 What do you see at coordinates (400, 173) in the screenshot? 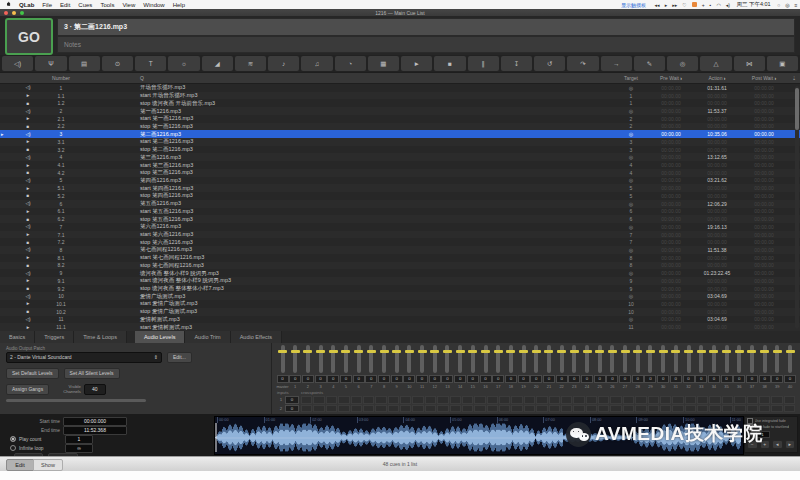
I see `cue-row-4.2: ■4.2stop 第三画1216.mp3400:00.0000:00.0000:…` at bounding box center [400, 173].